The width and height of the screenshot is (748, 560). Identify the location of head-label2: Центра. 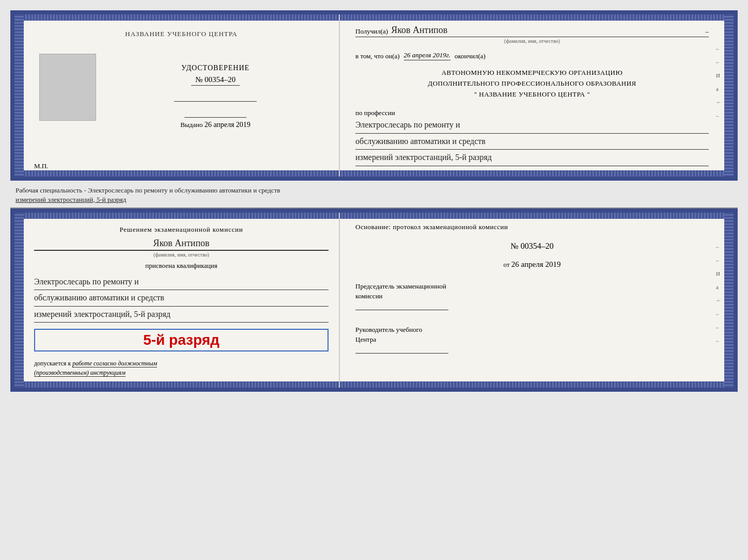
(532, 340).